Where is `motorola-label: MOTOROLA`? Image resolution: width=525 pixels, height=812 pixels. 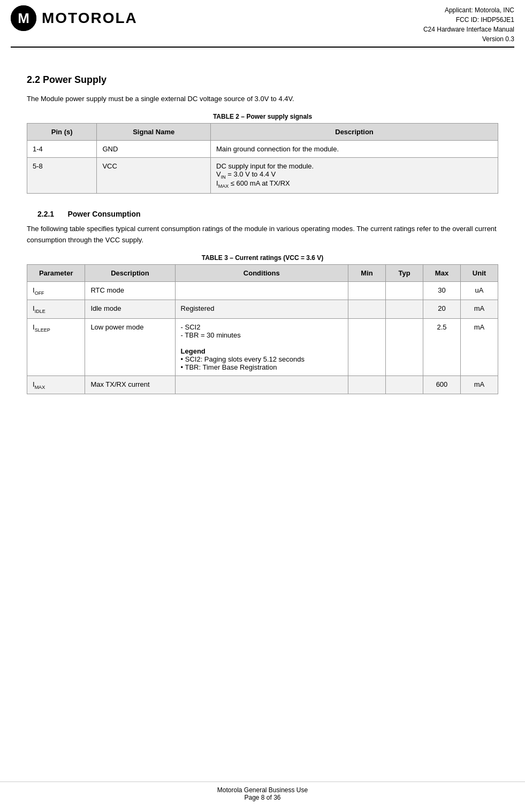 motorola-label: MOTOROLA is located at coordinates (90, 18).